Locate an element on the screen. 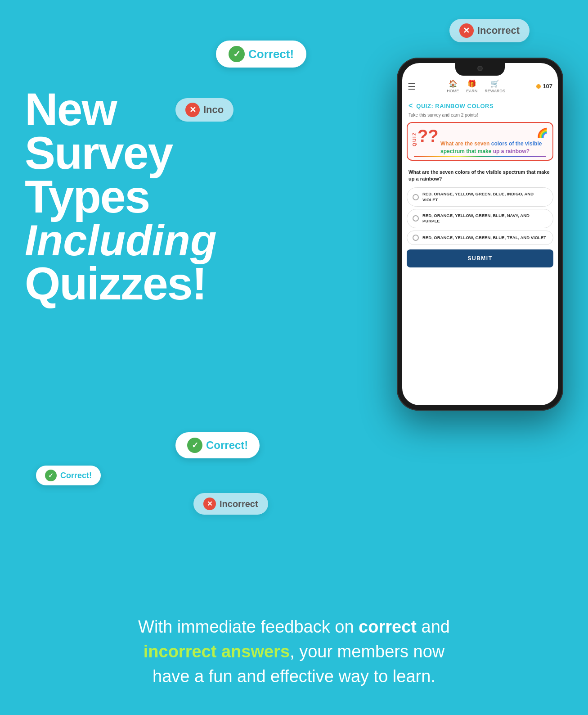 The image size is (588, 715). hero-line3: Types is located at coordinates (151, 197).